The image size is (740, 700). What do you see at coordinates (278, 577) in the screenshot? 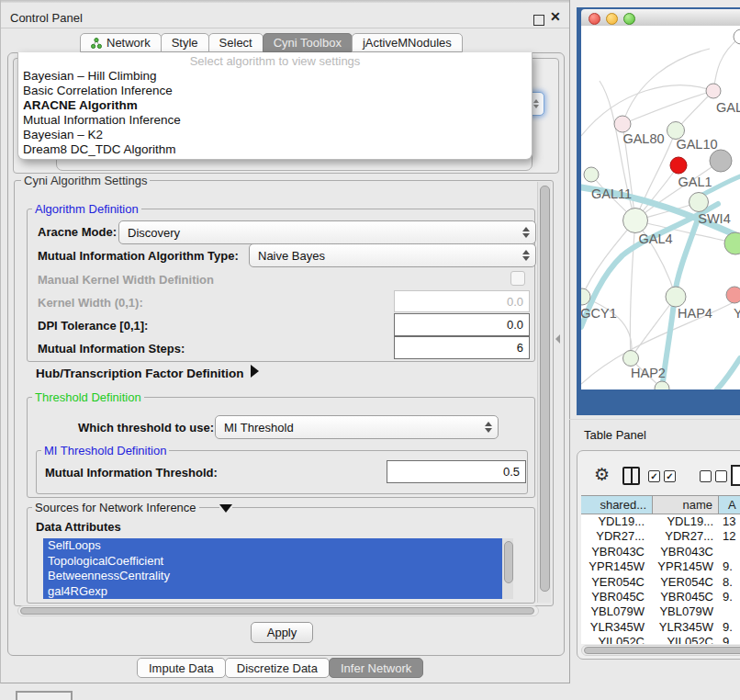
I see `attribute-item: BetweennessCentrality` at bounding box center [278, 577].